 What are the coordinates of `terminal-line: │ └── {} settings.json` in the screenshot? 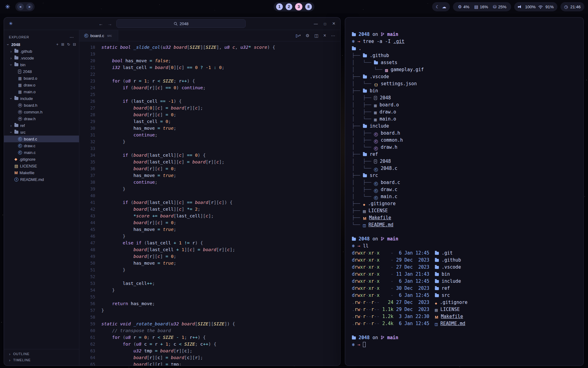 It's located at (464, 84).